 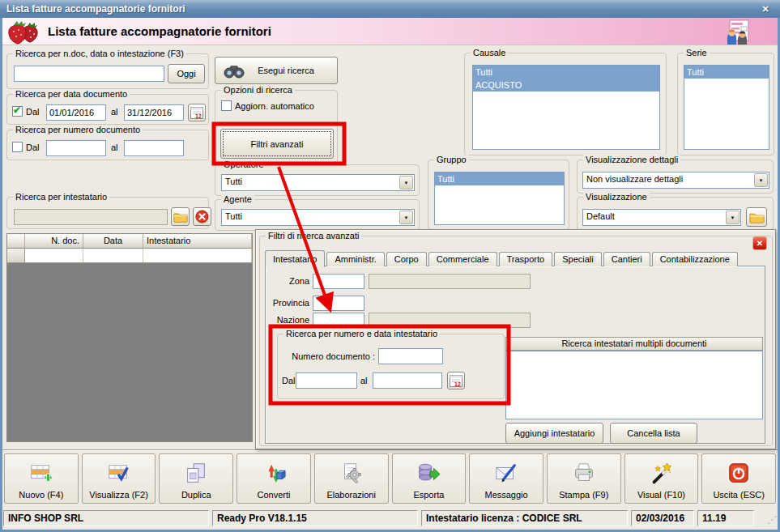 What do you see at coordinates (108, 109) in the screenshot?
I see `search-date-group: Ricerca per data documento ✔ Dal al 12` at bounding box center [108, 109].